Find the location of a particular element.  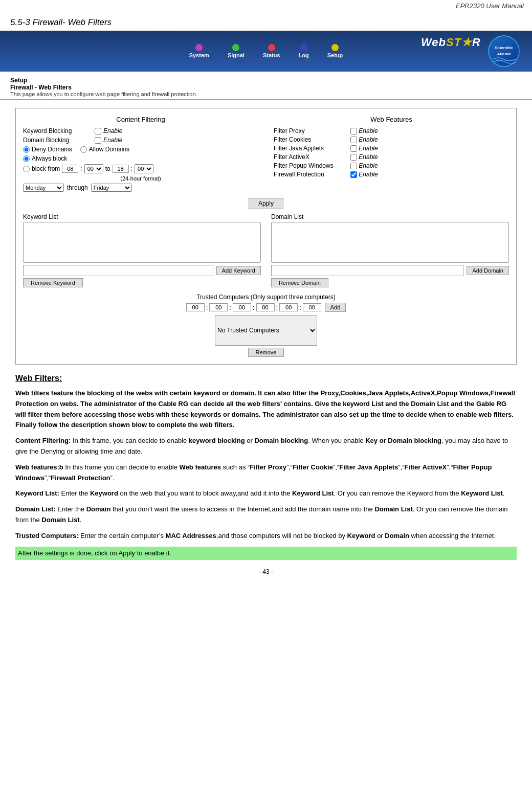

block-to-min-select: 00153045 is located at coordinates (144, 169).